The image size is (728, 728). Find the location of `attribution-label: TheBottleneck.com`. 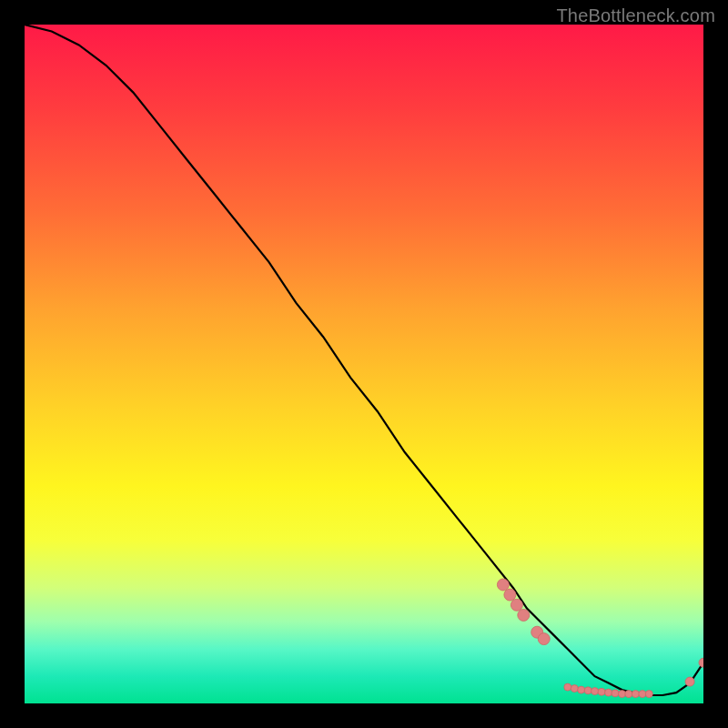

attribution-label: TheBottleneck.com is located at coordinates (635, 16).